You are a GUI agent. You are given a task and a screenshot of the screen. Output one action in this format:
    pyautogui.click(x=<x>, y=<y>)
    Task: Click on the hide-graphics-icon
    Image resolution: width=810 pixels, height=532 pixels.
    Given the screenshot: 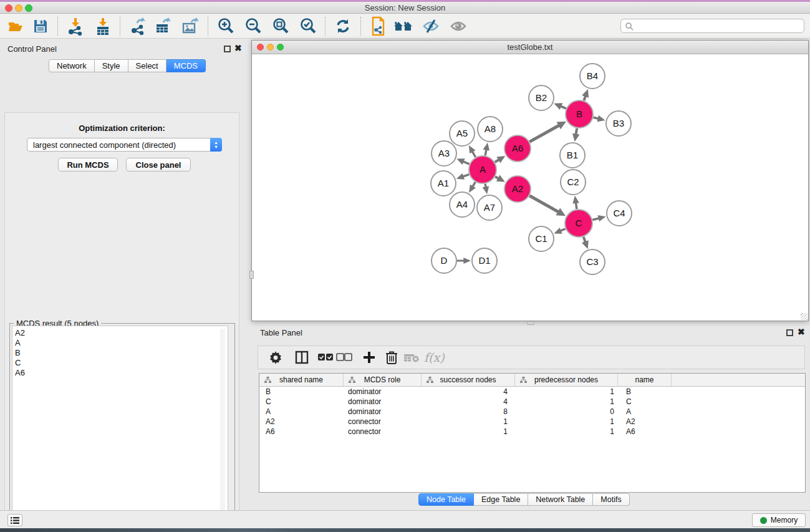 What is the action you would take?
    pyautogui.click(x=431, y=26)
    